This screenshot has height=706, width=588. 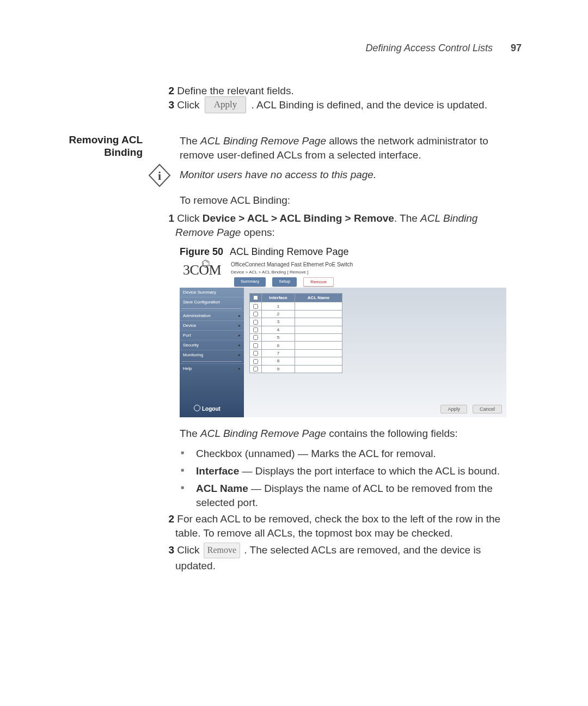 I want to click on table-row: 3, so click(x=296, y=322).